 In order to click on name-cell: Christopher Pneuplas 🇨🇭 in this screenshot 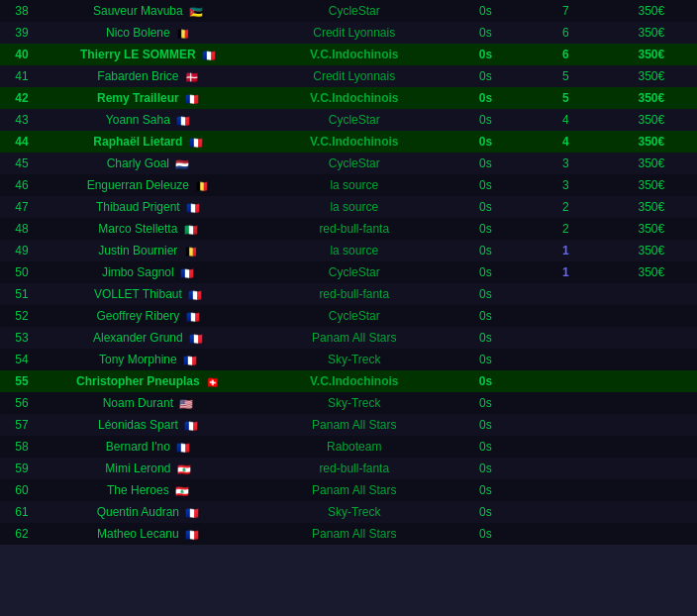, I will do `click(149, 381)`.